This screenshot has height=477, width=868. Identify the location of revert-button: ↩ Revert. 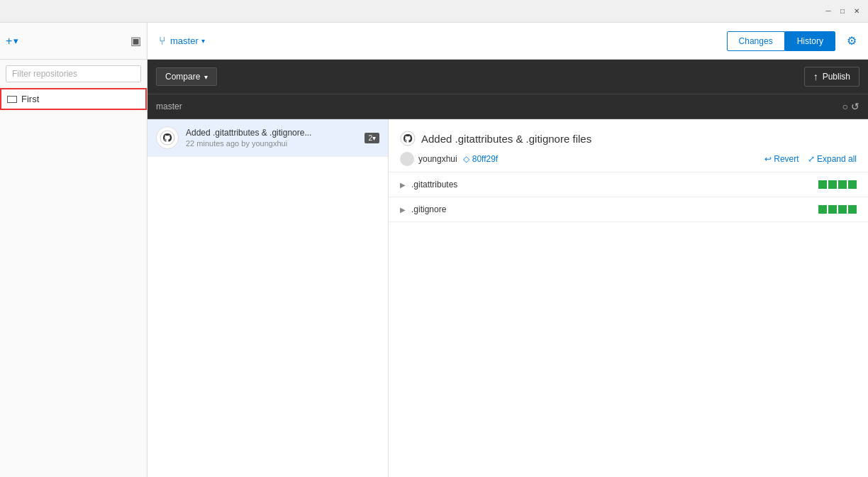
(781, 159).